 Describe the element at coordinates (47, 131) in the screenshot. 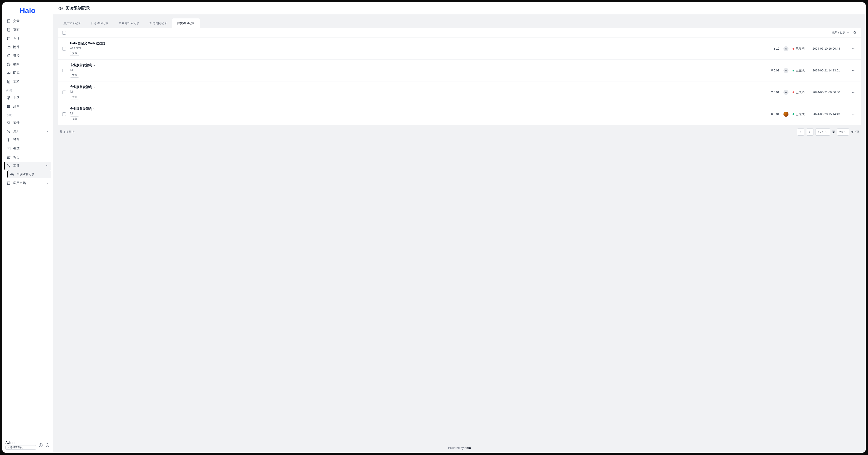

I see `chevron-icon` at that location.